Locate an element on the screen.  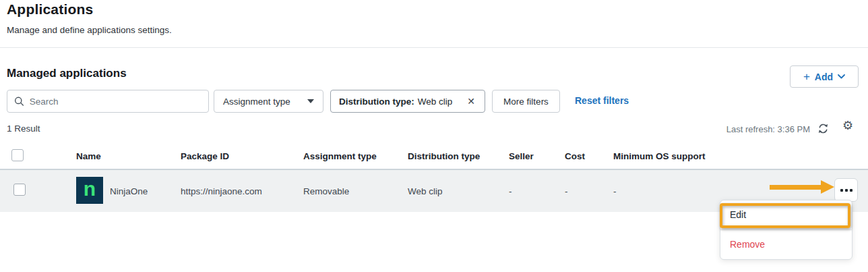
menu-item-remove: Remove is located at coordinates (786, 245).